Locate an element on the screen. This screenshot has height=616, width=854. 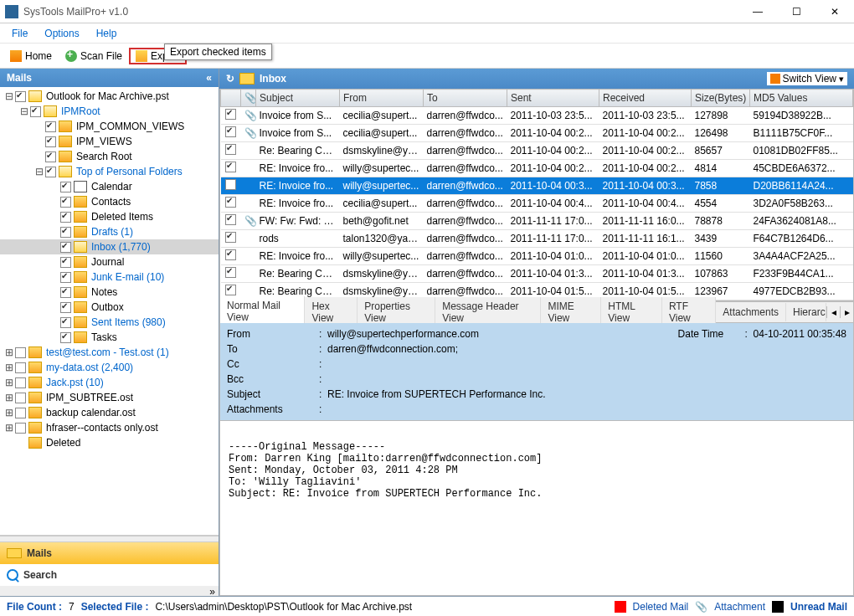
close-button: ✕ is located at coordinates (835, 12).